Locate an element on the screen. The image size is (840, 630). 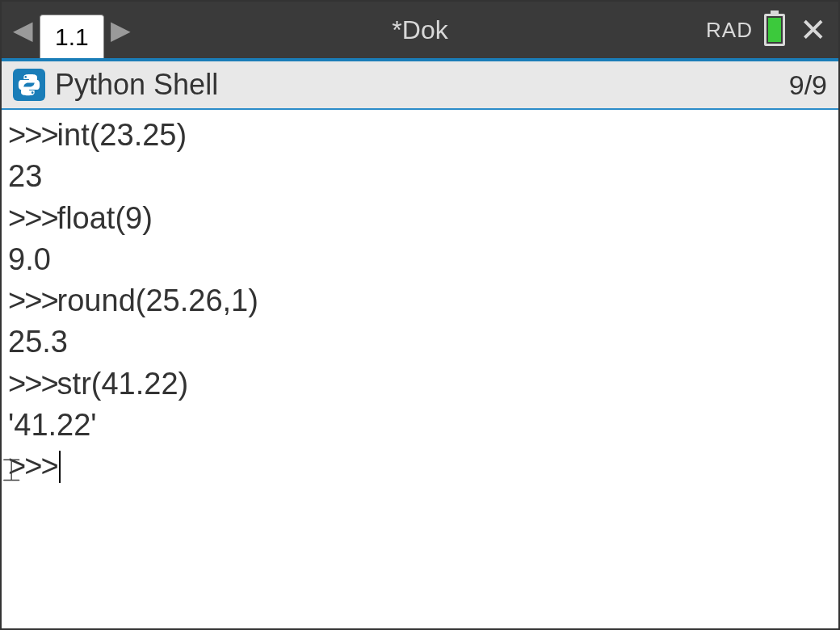
shell-text: '41.22' is located at coordinates (52, 425).